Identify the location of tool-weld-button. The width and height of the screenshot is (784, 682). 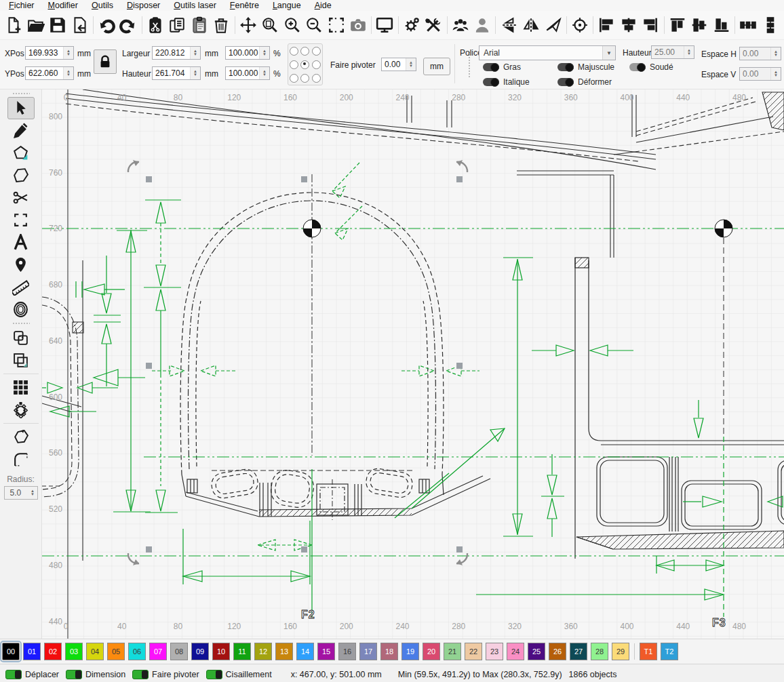
(21, 338).